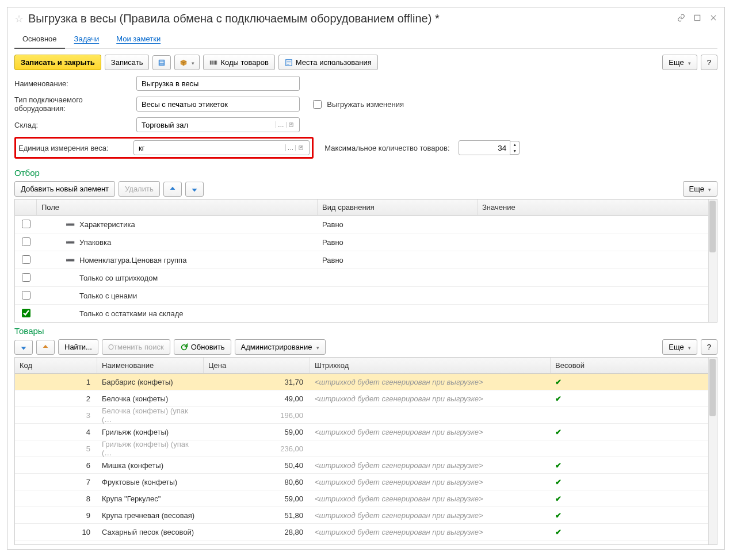 This screenshot has width=737, height=560. Describe the element at coordinates (366, 224) in the screenshot. I see `filter-row: ➖ХарактеристикаРавно` at that location.